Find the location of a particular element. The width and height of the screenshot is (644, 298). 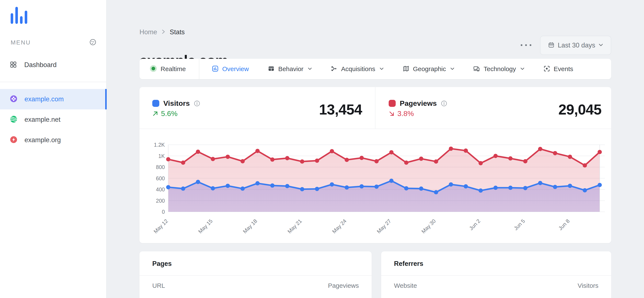

tab-technology: Technology is located at coordinates (499, 69).